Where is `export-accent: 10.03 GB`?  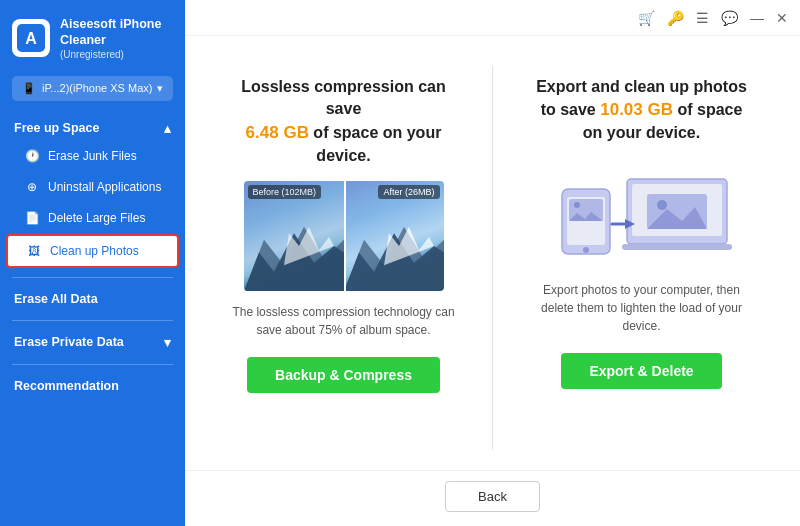 export-accent: 10.03 GB is located at coordinates (636, 110).